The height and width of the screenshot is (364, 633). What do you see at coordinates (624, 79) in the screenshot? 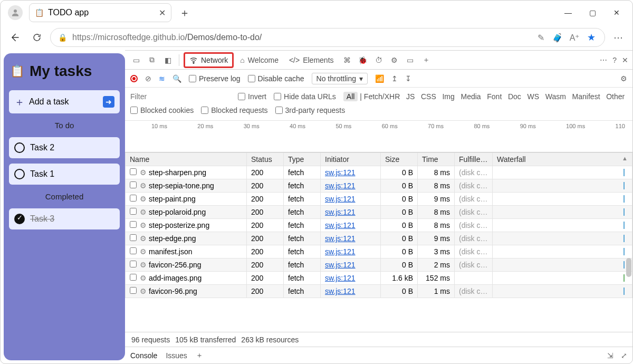
I see `network-settings-icon: ⚙` at bounding box center [624, 79].